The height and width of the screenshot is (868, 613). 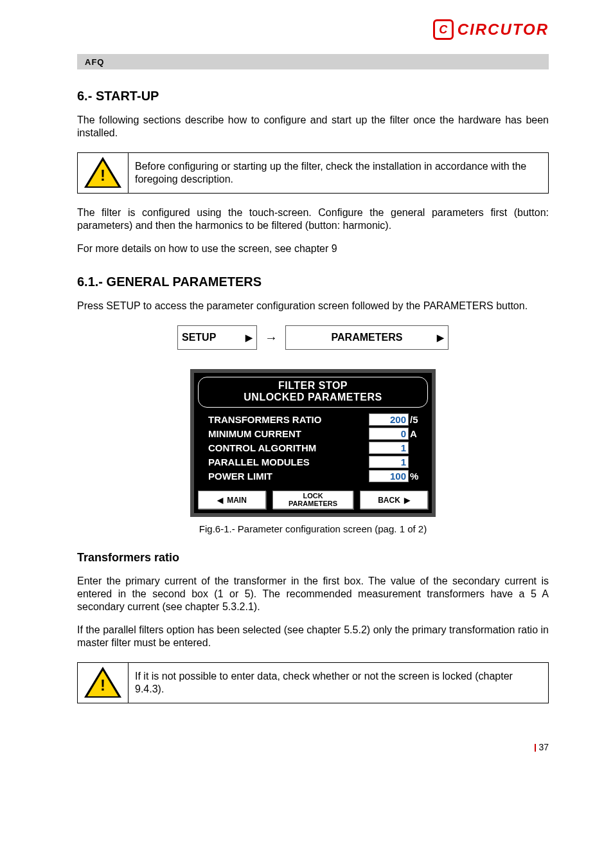 I want to click on lock-button-label: LOCKPARAMETERS, so click(x=313, y=500).